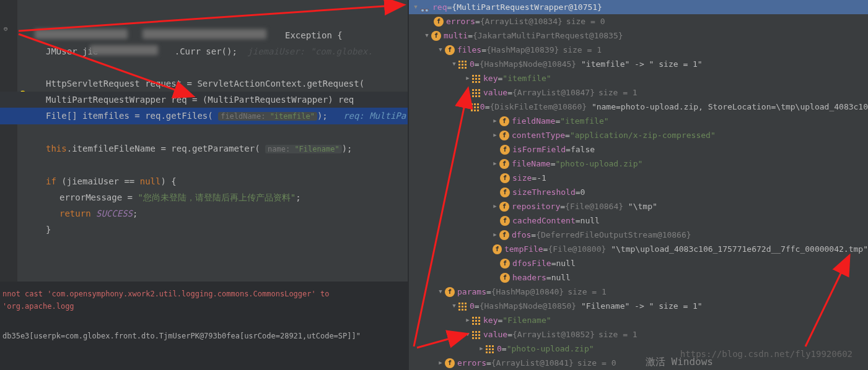 This screenshot has height=370, width=868. What do you see at coordinates (638, 178) in the screenshot?
I see `tree-node: fsize = -1` at bounding box center [638, 178].